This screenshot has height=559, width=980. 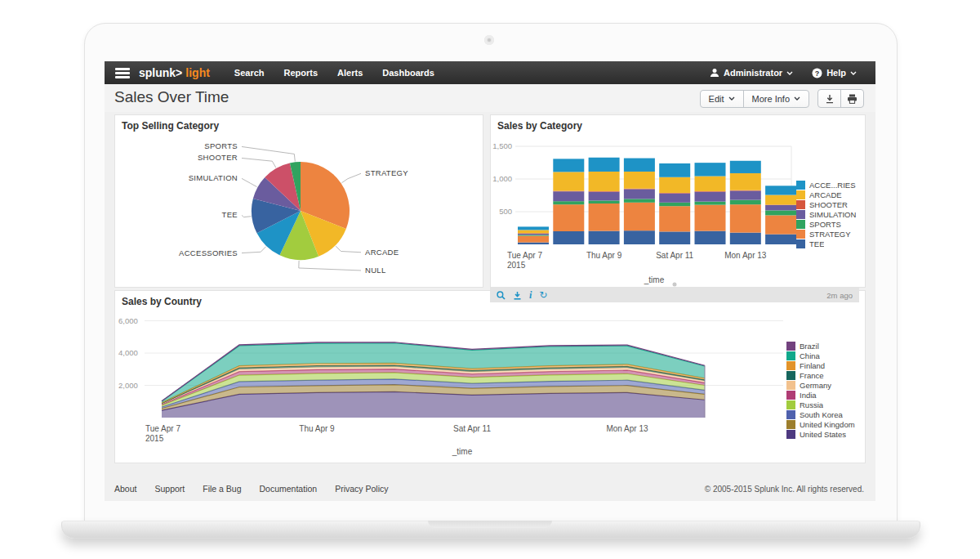 What do you see at coordinates (531, 295) in the screenshot?
I see `info-button: i` at bounding box center [531, 295].